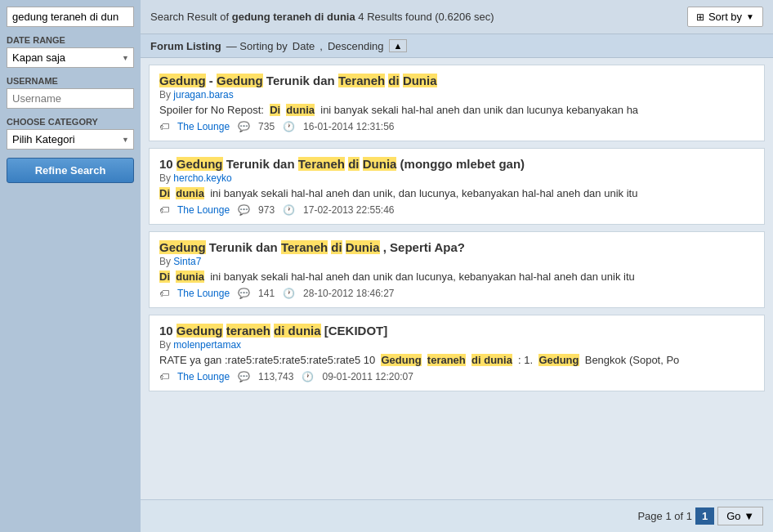 Image resolution: width=773 pixels, height=532 pixels. What do you see at coordinates (266, 210) in the screenshot?
I see `reply-count-2: 973` at bounding box center [266, 210].